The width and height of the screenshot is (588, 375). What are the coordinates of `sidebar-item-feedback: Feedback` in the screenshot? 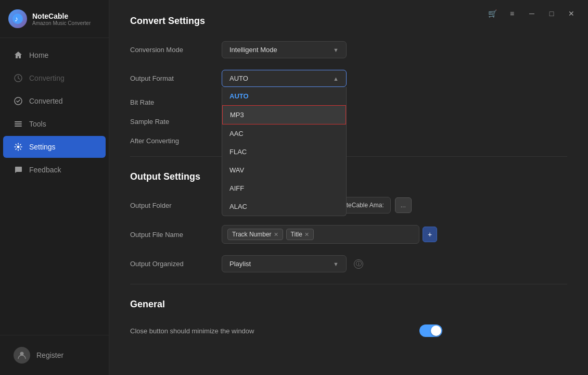 It's located at (54, 170).